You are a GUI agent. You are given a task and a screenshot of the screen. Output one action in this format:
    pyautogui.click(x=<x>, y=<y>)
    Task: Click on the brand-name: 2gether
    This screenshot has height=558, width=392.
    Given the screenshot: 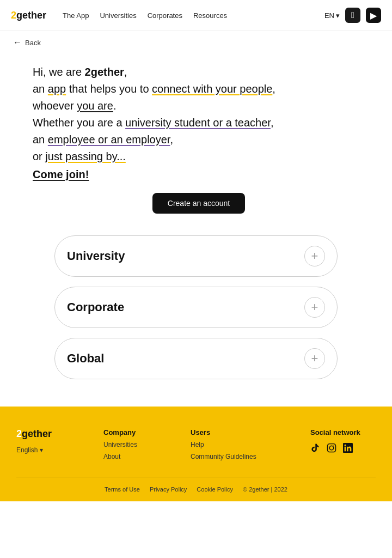 What is the action you would take?
    pyautogui.click(x=105, y=72)
    